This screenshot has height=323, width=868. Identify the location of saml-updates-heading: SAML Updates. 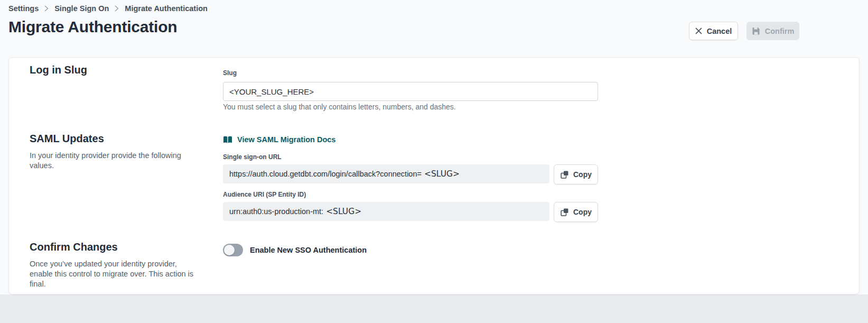
(67, 139).